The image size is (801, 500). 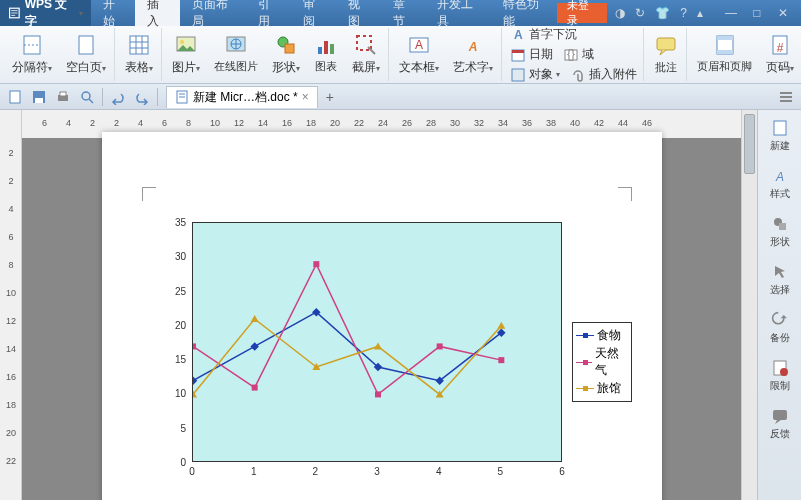 I want to click on date-button: 日期, so click(x=532, y=54).